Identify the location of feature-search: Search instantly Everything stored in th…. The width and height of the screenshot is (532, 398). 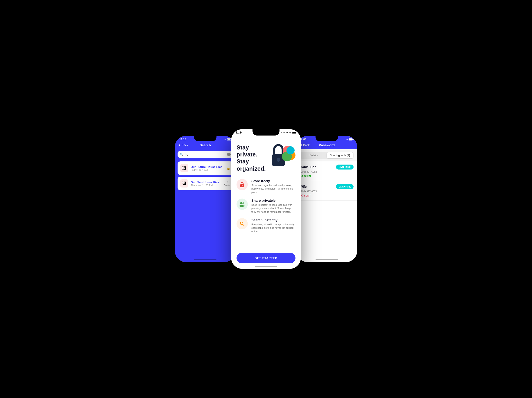
(266, 226).